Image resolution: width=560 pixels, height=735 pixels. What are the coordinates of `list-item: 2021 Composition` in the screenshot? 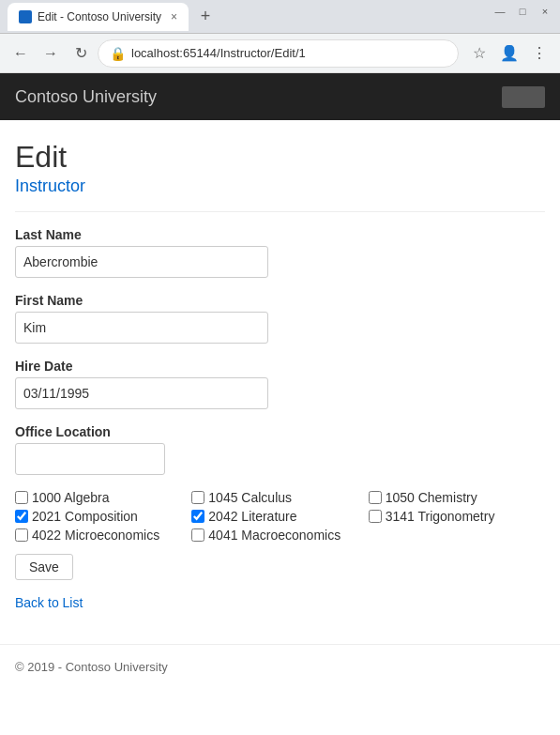 It's located at (103, 516).